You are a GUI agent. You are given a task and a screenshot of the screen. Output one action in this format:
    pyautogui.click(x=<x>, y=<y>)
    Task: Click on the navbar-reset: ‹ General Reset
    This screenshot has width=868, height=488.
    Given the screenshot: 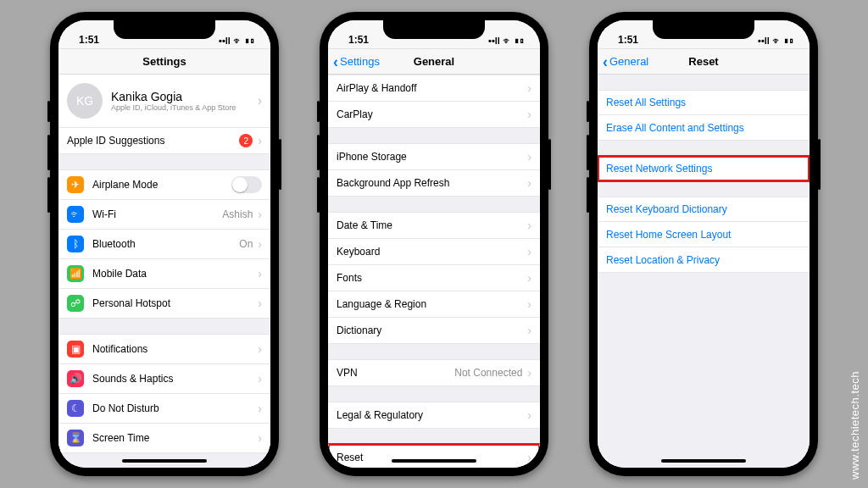 What is the action you would take?
    pyautogui.click(x=704, y=62)
    